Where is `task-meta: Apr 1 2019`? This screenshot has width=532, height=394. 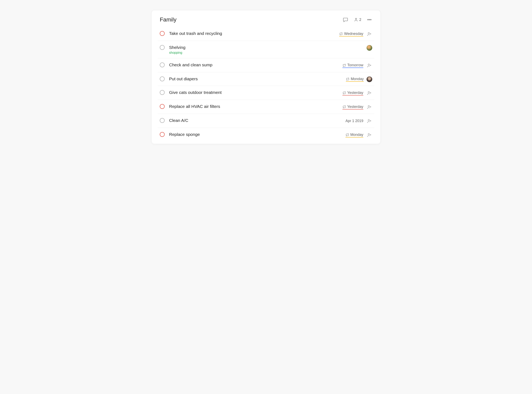 task-meta: Apr 1 2019 is located at coordinates (359, 121).